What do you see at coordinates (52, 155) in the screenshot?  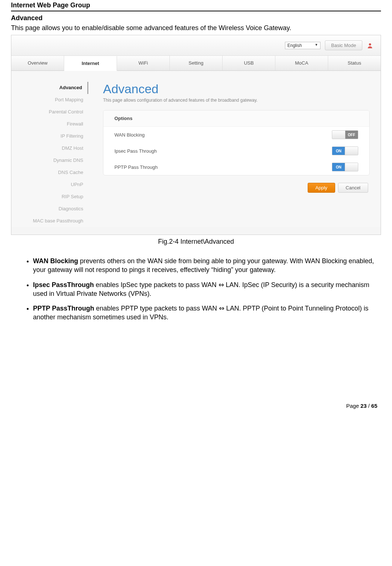 I see `sidebar: AdvancedPort MappingParental ControlFire…` at bounding box center [52, 155].